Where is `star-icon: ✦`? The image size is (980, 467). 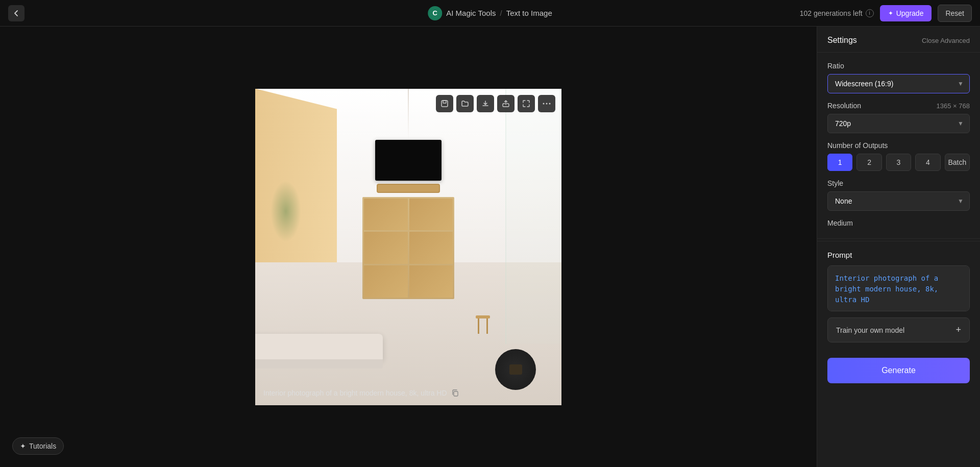
star-icon: ✦ is located at coordinates (891, 13).